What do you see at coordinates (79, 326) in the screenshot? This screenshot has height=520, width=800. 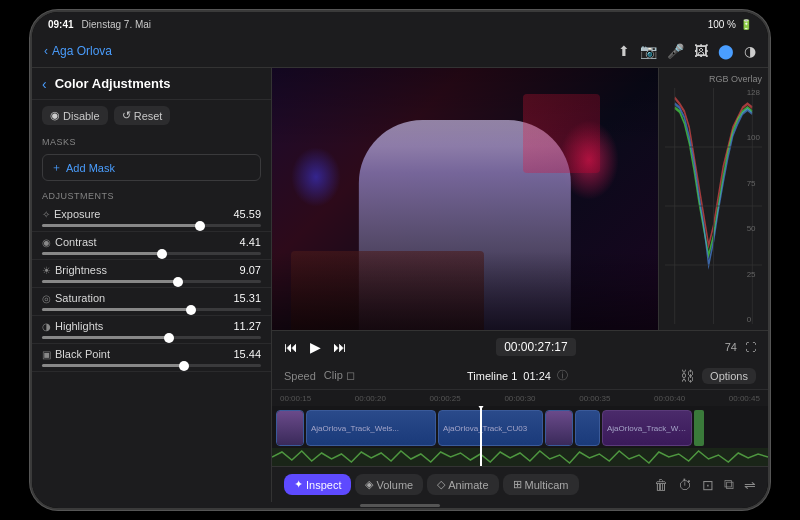 I see `adj-label: Highlights` at bounding box center [79, 326].